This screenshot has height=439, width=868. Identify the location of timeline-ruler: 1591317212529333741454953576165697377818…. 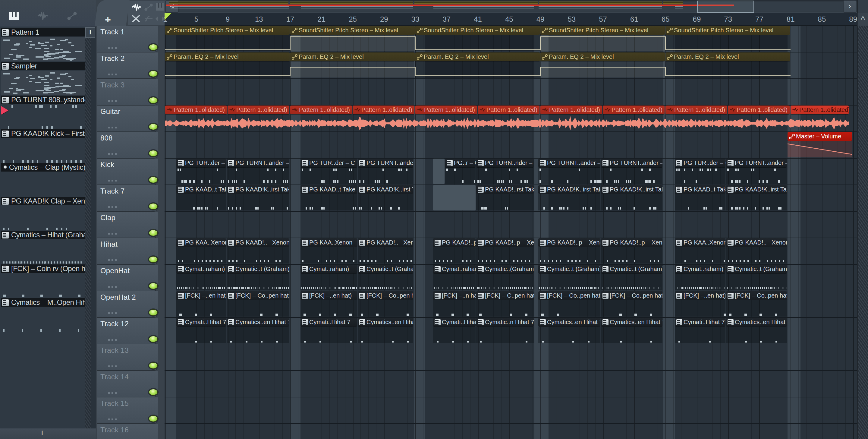
(511, 19).